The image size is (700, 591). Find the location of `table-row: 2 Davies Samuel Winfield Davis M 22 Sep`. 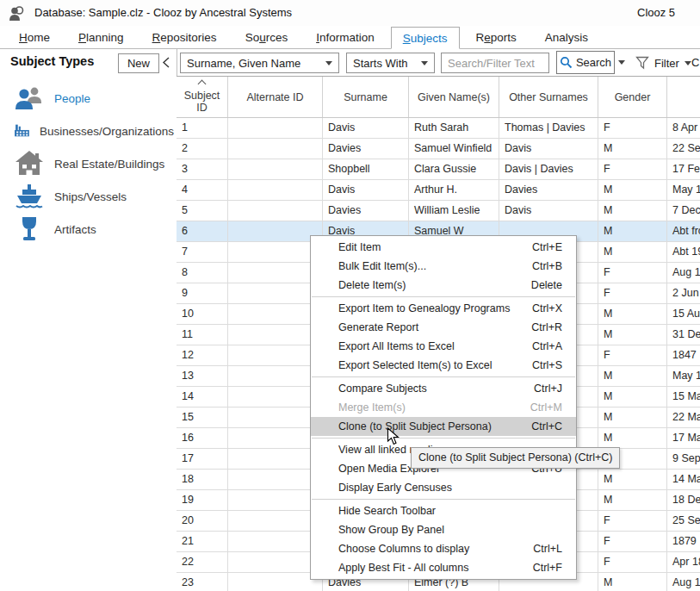

table-row: 2 Davies Samuel Winfield Davis M 22 Sep is located at coordinates (438, 149).